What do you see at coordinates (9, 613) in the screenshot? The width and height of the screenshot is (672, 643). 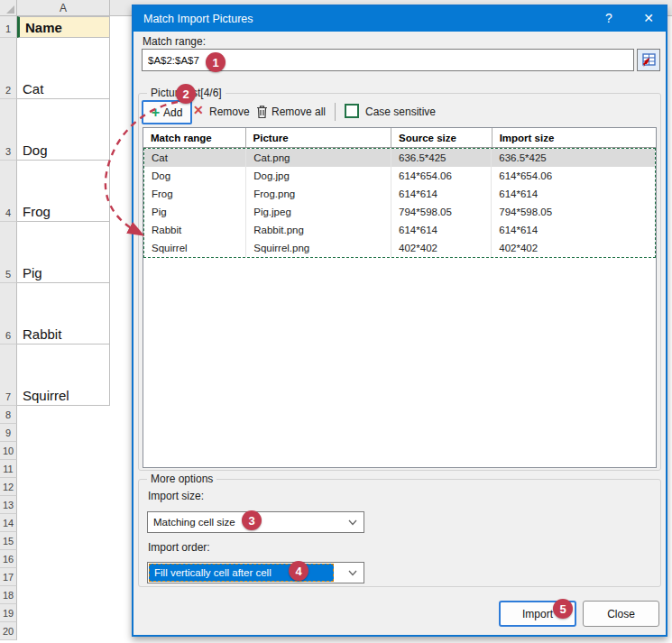 I see `row-header: 19` at bounding box center [9, 613].